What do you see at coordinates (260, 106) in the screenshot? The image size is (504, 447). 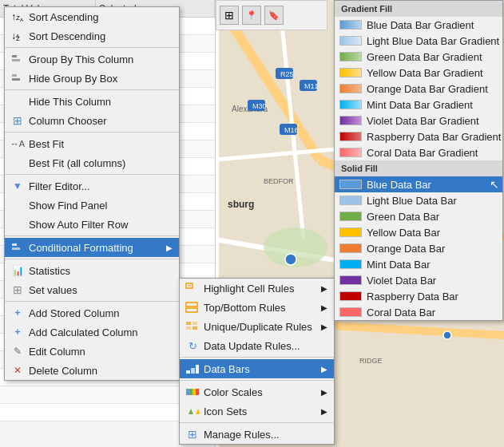 I see `svg-text: M30` at bounding box center [260, 106].